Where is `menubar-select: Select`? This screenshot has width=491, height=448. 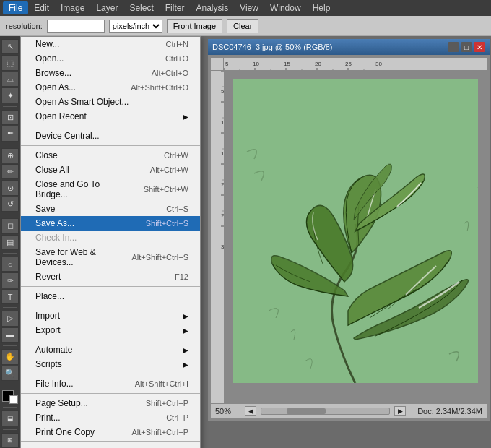 menubar-select: Select is located at coordinates (142, 8).